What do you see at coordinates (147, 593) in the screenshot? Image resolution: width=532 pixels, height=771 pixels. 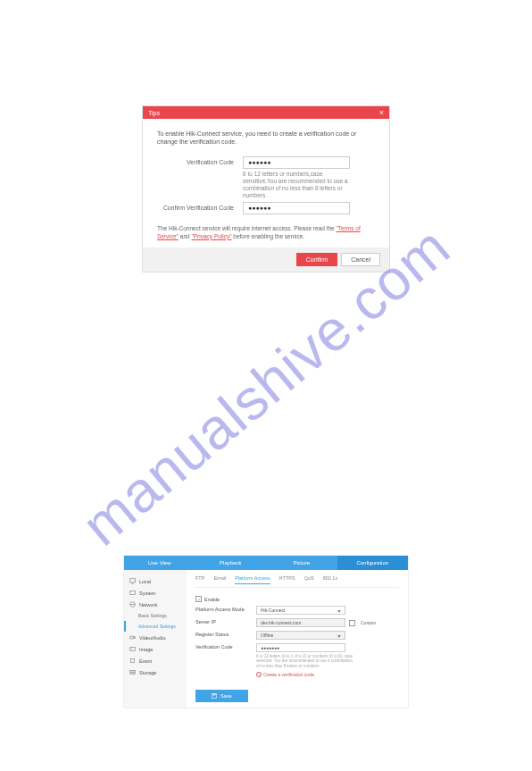 I see `sidebar-item-label: System` at bounding box center [147, 593].